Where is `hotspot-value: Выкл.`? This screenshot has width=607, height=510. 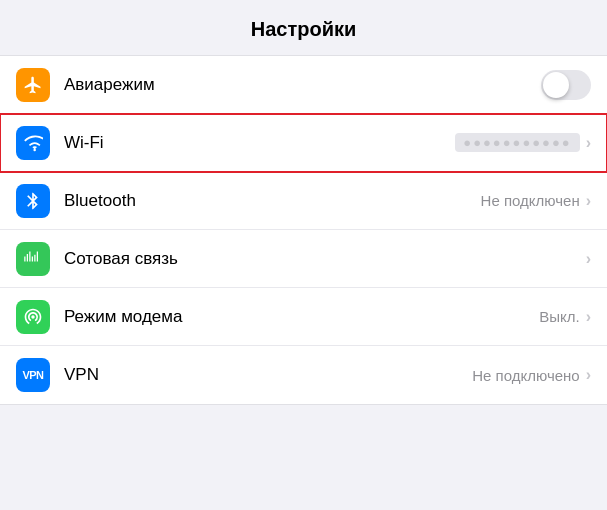 hotspot-value: Выкл. is located at coordinates (559, 316).